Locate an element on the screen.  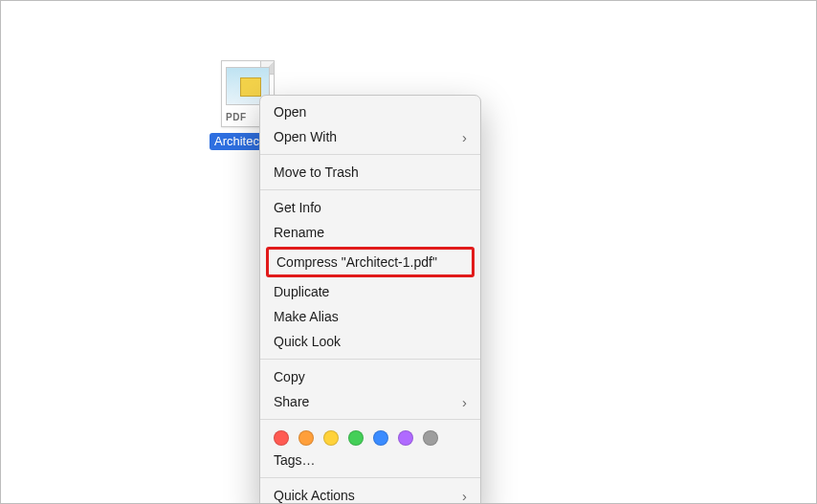
tag-blue is located at coordinates (381, 438).